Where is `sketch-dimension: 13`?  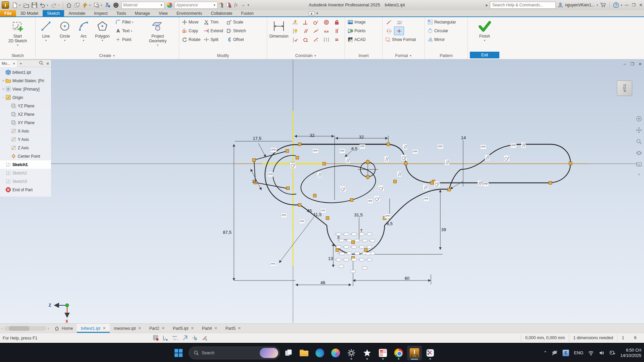 sketch-dimension: 13 is located at coordinates (331, 258).